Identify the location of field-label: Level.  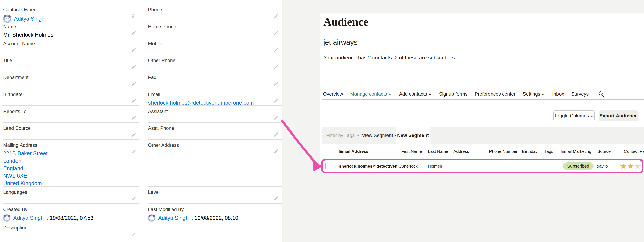
(215, 191).